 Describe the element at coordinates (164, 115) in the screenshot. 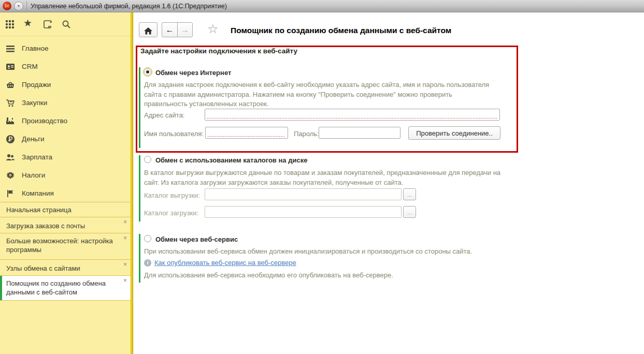

I see `site-address-label: Адрес сайта:` at that location.